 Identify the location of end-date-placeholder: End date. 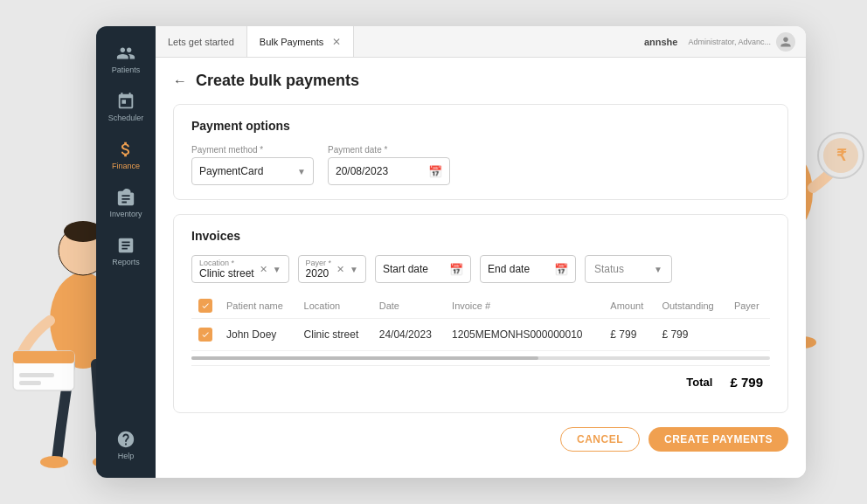
(509, 269).